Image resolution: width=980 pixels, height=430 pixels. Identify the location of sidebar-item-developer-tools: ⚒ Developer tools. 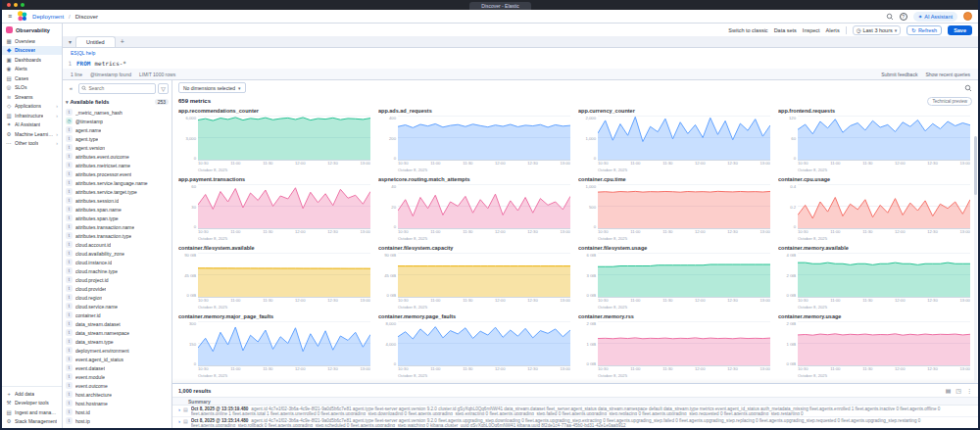
(31, 404).